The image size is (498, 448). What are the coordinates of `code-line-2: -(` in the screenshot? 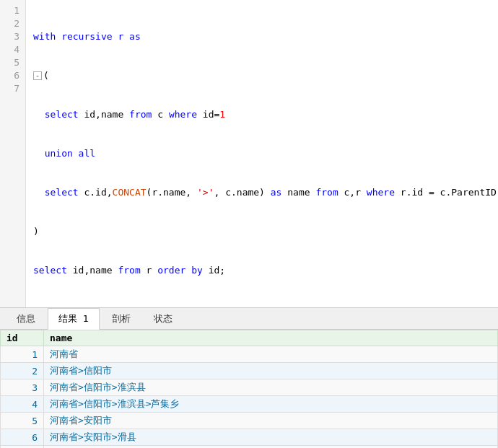 It's located at (265, 76).